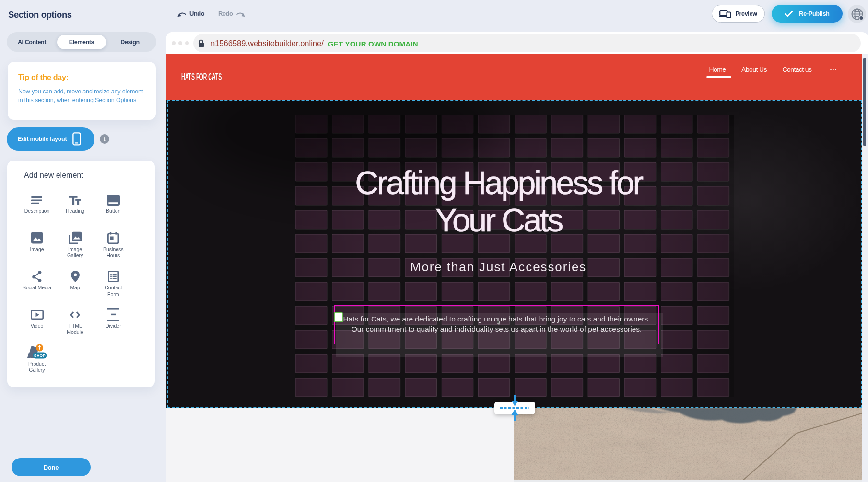 Image resolution: width=868 pixels, height=482 pixels. Describe the element at coordinates (40, 356) in the screenshot. I see `svg-text: SHOP` at that location.